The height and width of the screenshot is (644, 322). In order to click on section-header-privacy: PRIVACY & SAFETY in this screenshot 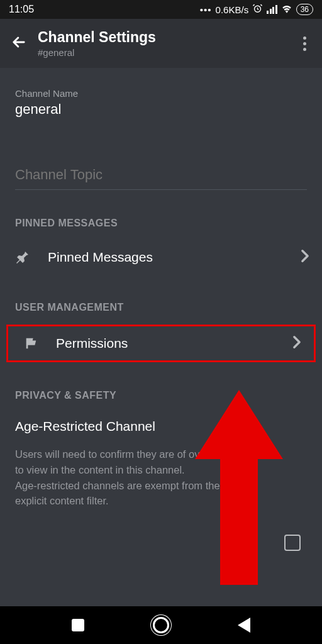, I will do `click(161, 396)`.